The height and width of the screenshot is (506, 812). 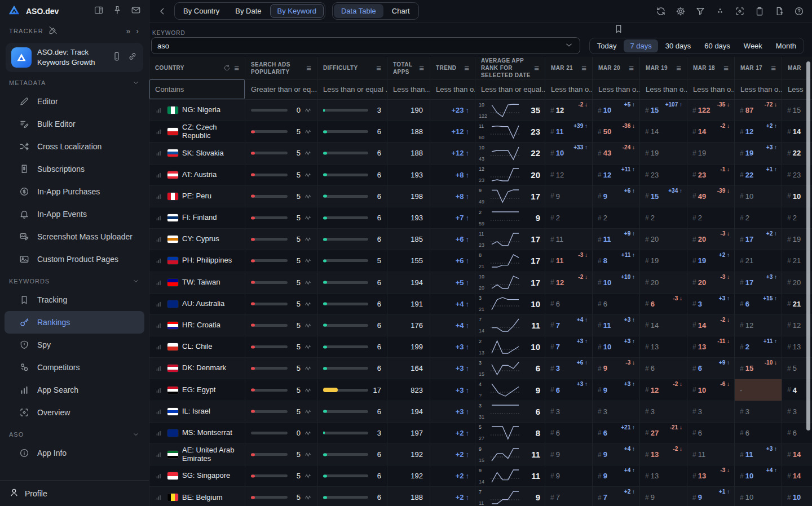 I want to click on device-phone-icon, so click(x=117, y=57).